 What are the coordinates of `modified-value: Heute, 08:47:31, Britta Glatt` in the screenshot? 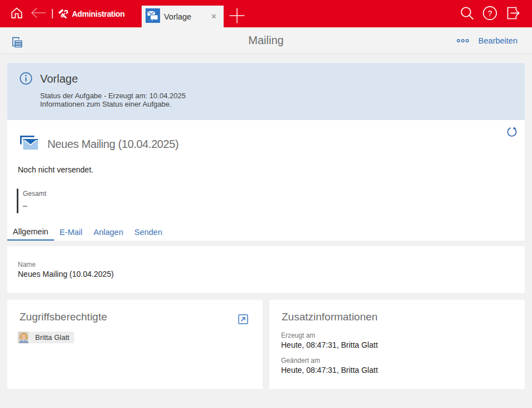 It's located at (397, 370).